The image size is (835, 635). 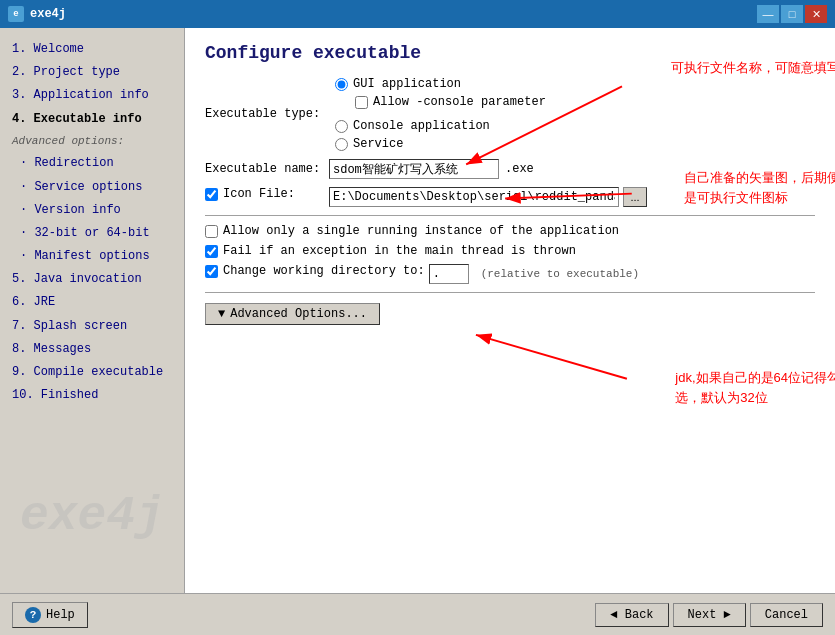 What do you see at coordinates (418, 14) in the screenshot?
I see `title-bar: e exe4j — □ ✕` at bounding box center [418, 14].